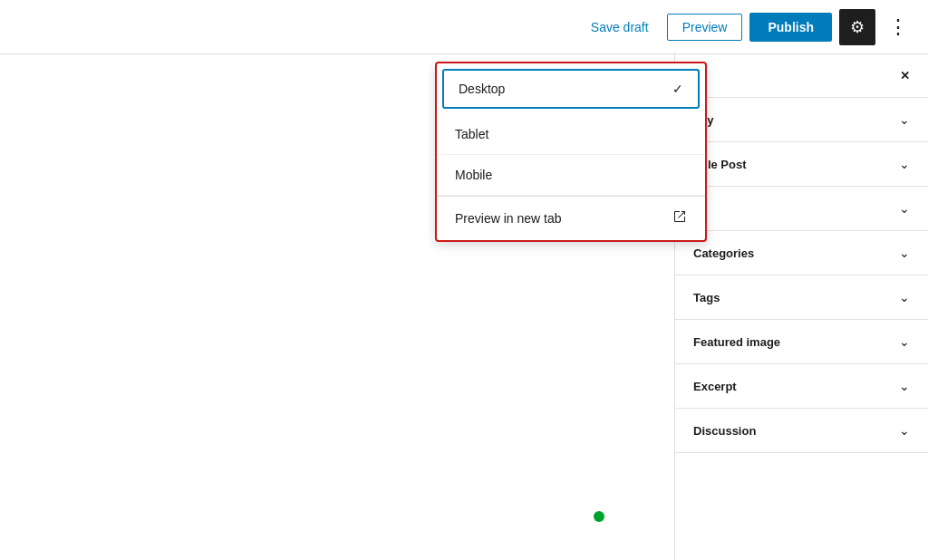 The image size is (928, 560). What do you see at coordinates (898, 27) in the screenshot?
I see `more-options-button: ⋮` at bounding box center [898, 27].